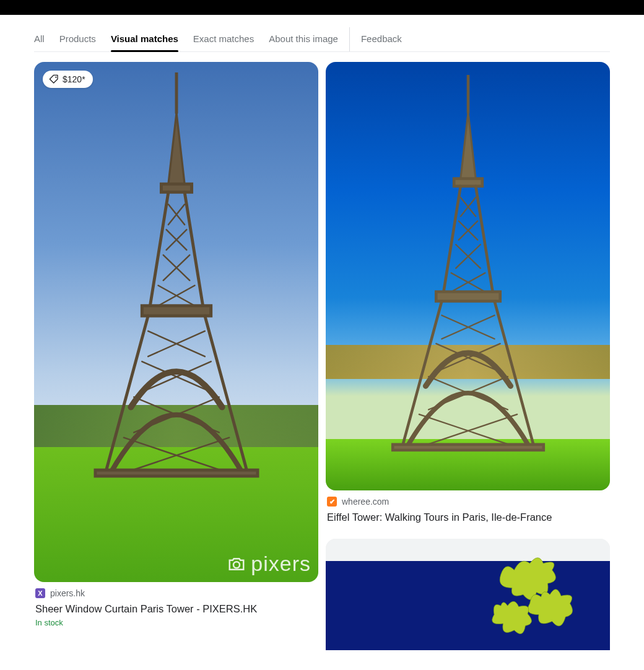  What do you see at coordinates (224, 40) in the screenshot?
I see `tab-exact-matches: Exact matches` at bounding box center [224, 40].